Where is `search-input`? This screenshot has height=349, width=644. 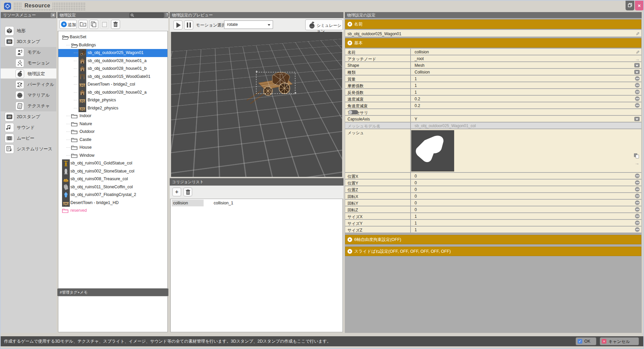 search-input is located at coordinates (147, 15).